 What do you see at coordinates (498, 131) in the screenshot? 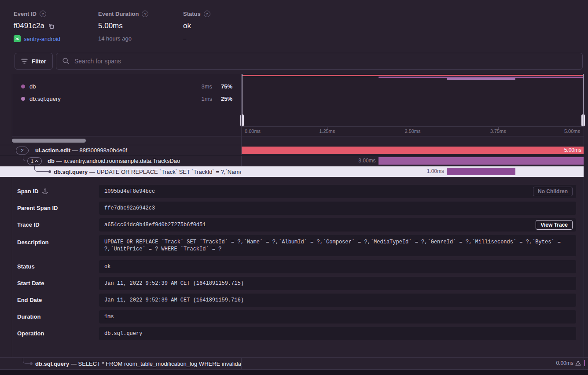
I see `axis-tick: 3.75ms` at bounding box center [498, 131].